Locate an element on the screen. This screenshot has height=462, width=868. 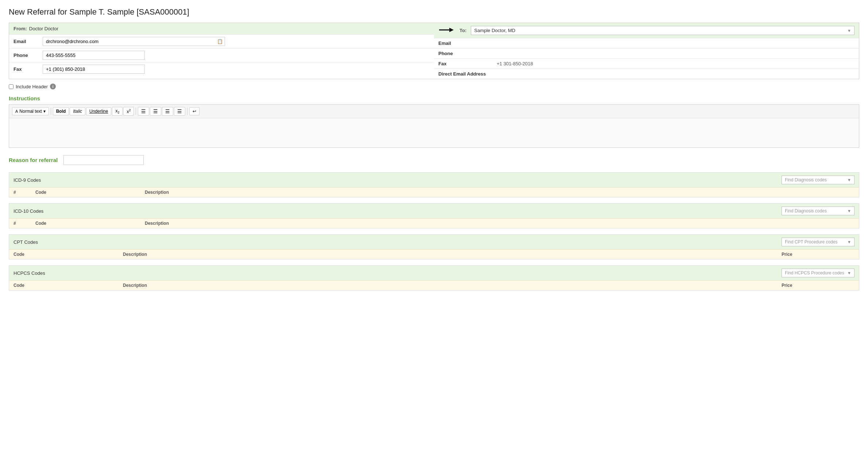
to-fax-row: Fax +1 301-850-2018 is located at coordinates (646, 63).